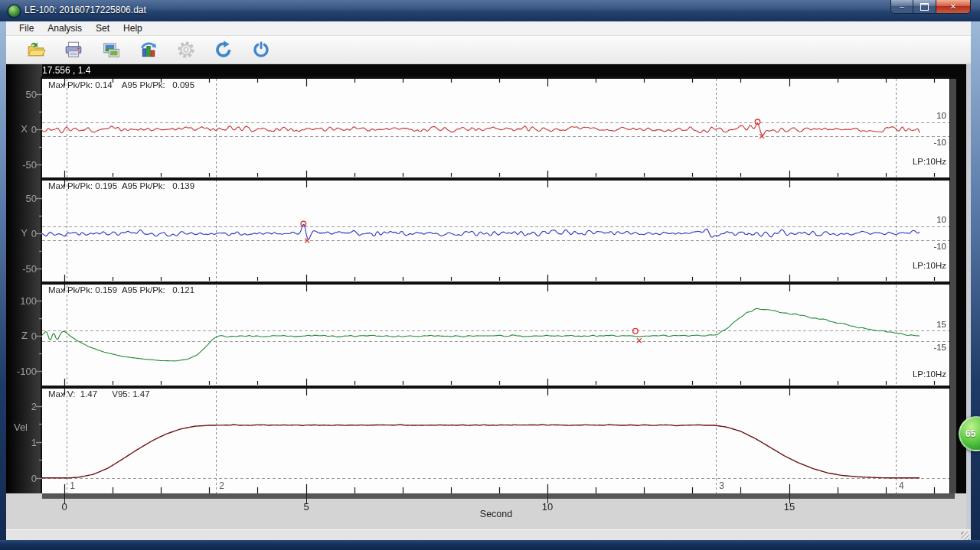 Image resolution: width=980 pixels, height=550 pixels. I want to click on y-filter-label: LP:10Hz, so click(916, 265).